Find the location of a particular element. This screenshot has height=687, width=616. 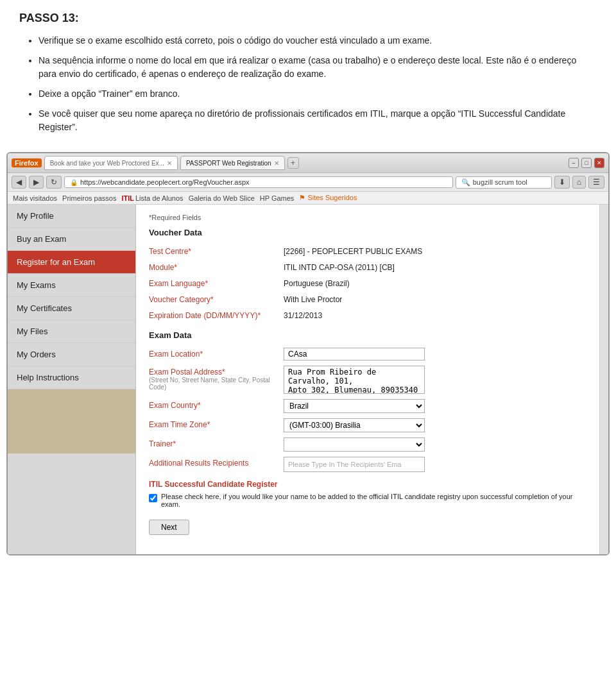

voucher-category-row: Voucher Category* With Live Proctor is located at coordinates (368, 299).